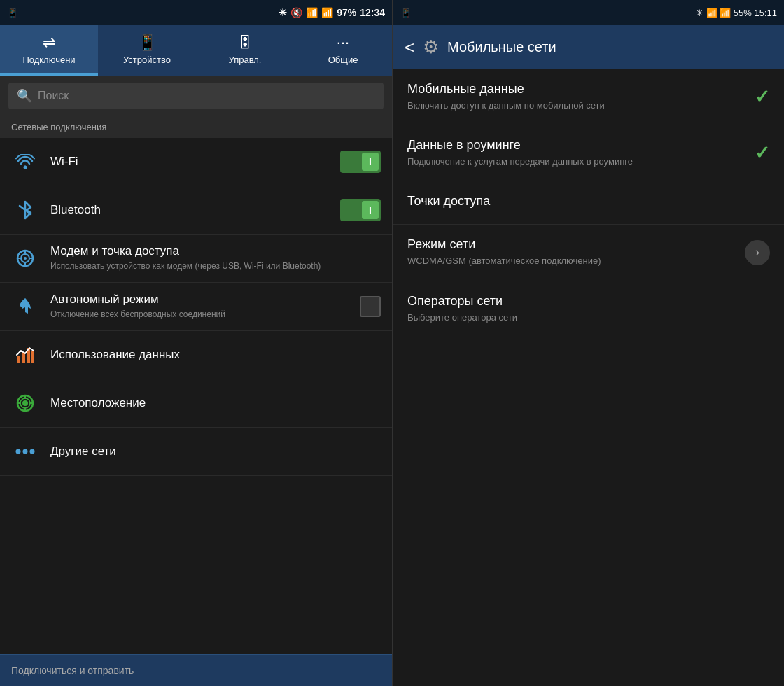 The height and width of the screenshot is (686, 784). Describe the element at coordinates (360, 162) in the screenshot. I see `wifi-toggle: I` at that location.